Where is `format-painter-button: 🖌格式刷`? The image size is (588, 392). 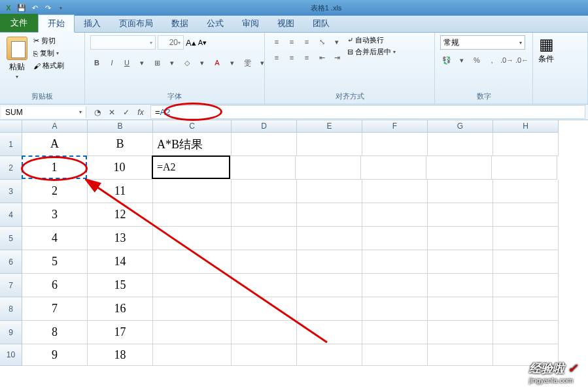
format-painter-button: 🖌格式刷 is located at coordinates (48, 65).